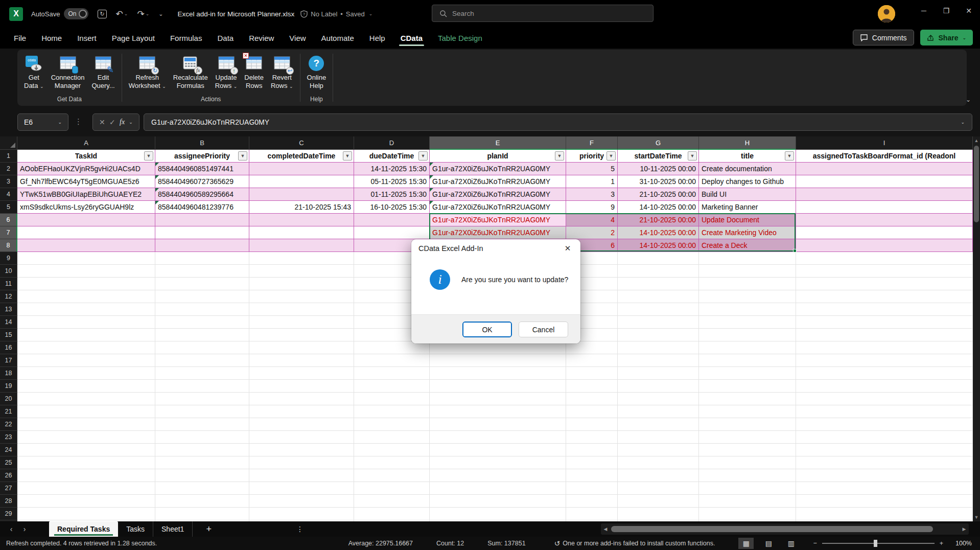 Image resolution: width=980 pixels, height=550 pixels. Describe the element at coordinates (301, 501) in the screenshot. I see `cell-C28` at that location.